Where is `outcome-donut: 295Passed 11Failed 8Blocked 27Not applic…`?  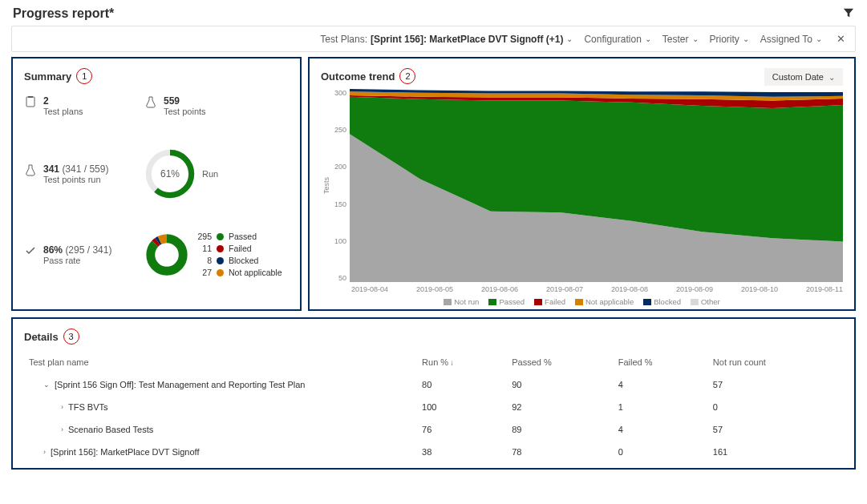
outcome-donut: 295Passed 11Failed 8Blocked 27Not applic… is located at coordinates (217, 255).